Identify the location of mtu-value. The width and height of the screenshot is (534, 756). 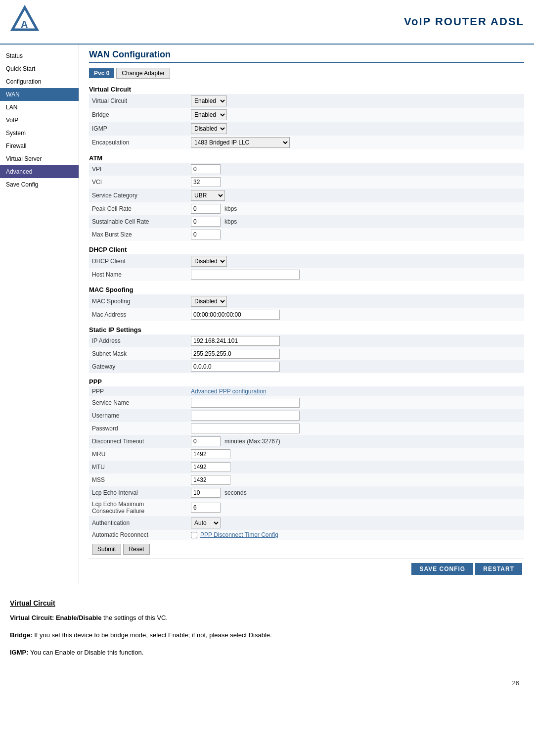
(356, 467).